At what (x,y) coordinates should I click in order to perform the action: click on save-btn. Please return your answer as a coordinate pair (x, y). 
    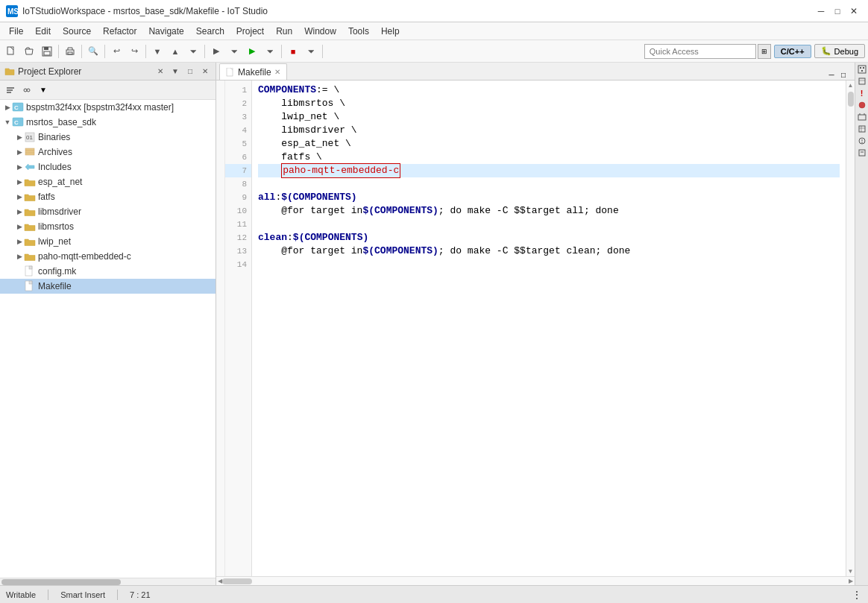
    Looking at the image, I should click on (47, 51).